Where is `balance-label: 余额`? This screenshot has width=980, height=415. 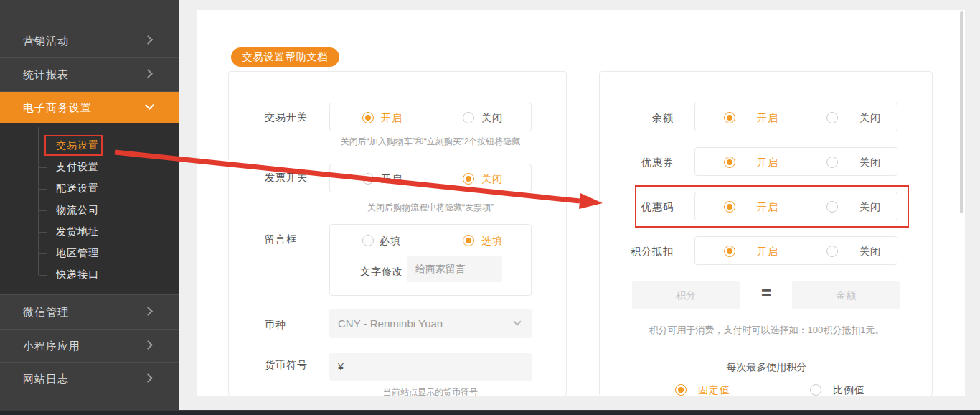 balance-label: 余额 is located at coordinates (637, 118).